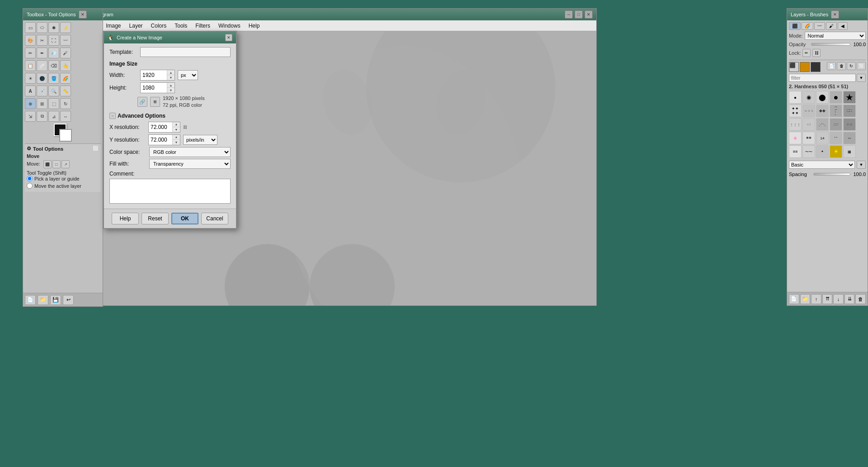 Image resolution: width=868 pixels, height=467 pixels. I want to click on tool-clone: 📋, so click(30, 66).